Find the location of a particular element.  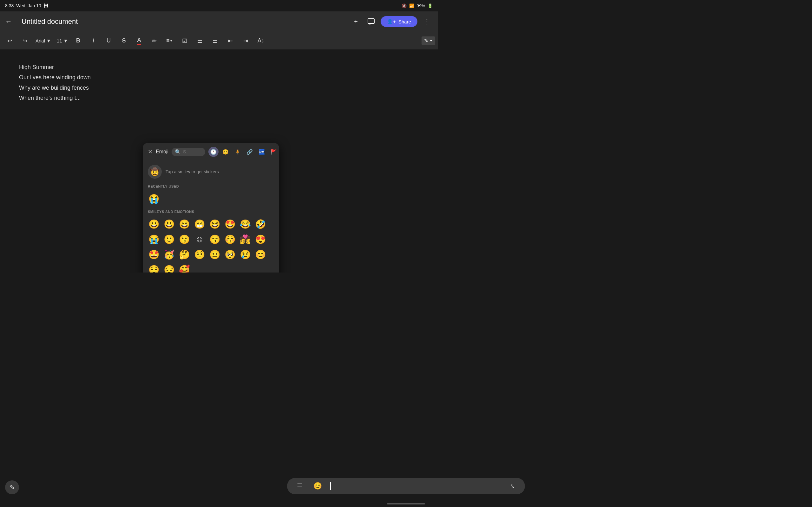

emoji-smiley-26: 😔 is located at coordinates (169, 268).